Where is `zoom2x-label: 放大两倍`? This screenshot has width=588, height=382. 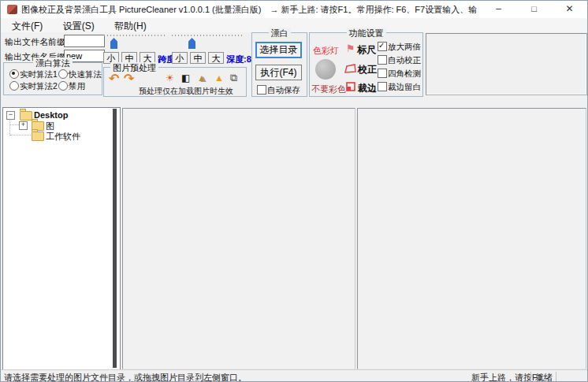
zoom2x-label: 放大两倍 is located at coordinates (404, 47).